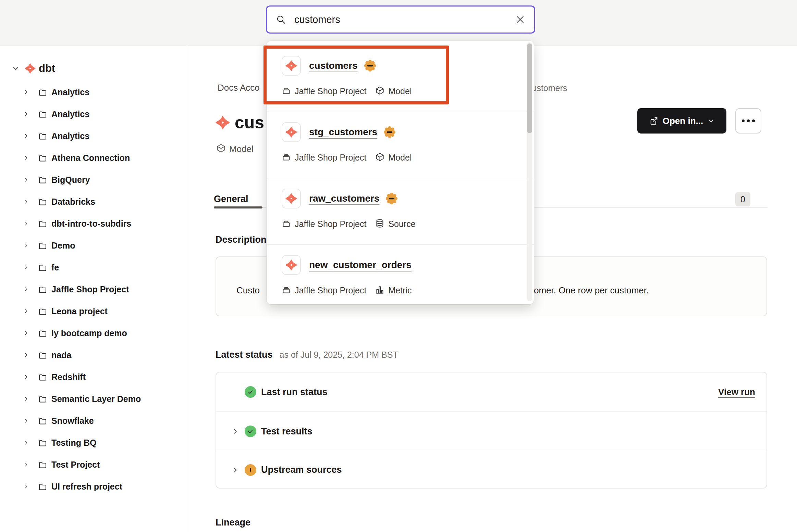  What do you see at coordinates (73, 421) in the screenshot?
I see `sidebar-item-label: Snowflake` at bounding box center [73, 421].